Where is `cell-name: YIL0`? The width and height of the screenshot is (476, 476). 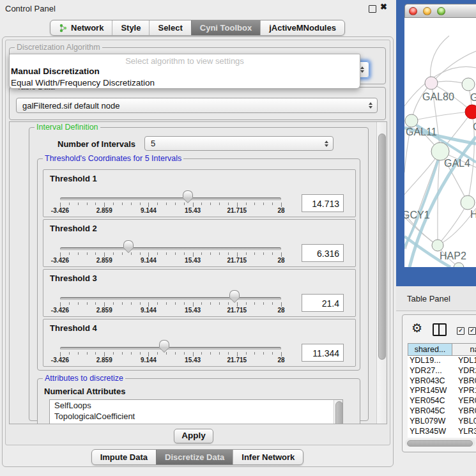 cell-name: YIL0 is located at coordinates (464, 437).